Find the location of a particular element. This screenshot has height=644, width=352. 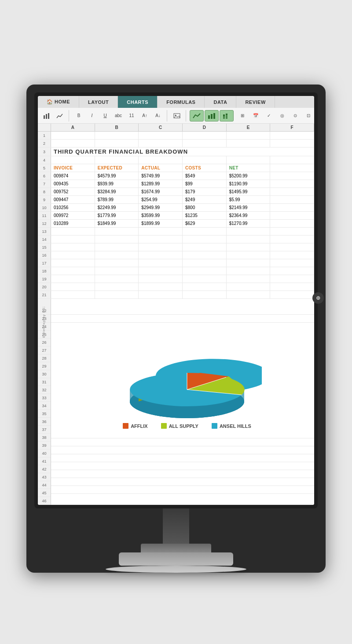

cell-20d is located at coordinates (205, 287).